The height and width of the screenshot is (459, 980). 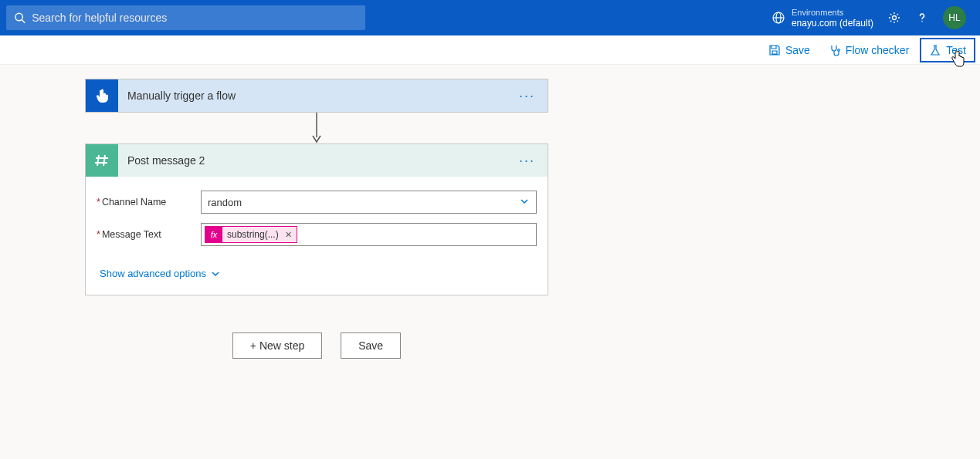 I want to click on message-text-label: *Message Text, so click(x=148, y=235).